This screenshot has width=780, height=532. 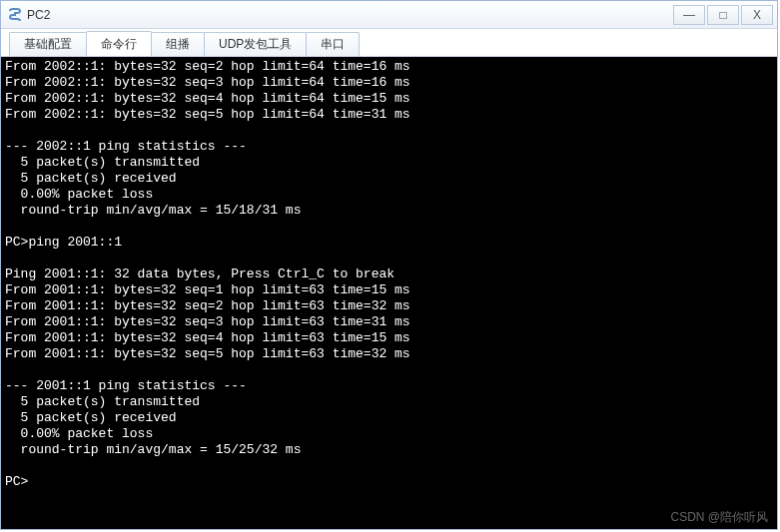 I want to click on terminal-line: --- 2001::1 ping statistics ---, so click(x=390, y=386).